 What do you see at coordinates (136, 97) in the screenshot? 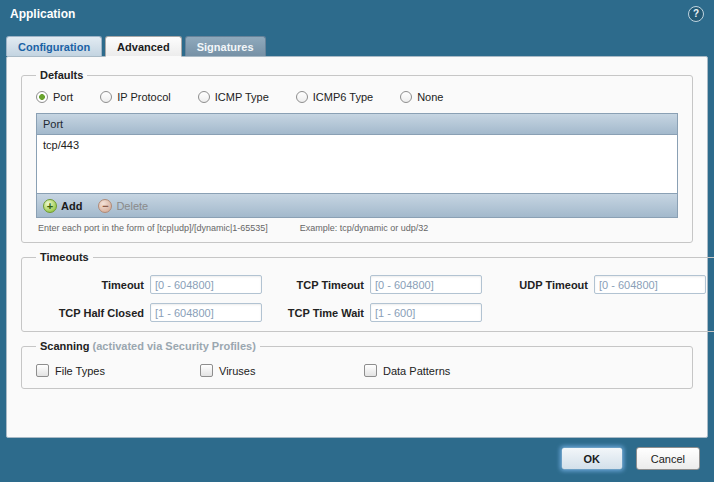
I see `radio-ip-protocol: IP Protocol` at bounding box center [136, 97].